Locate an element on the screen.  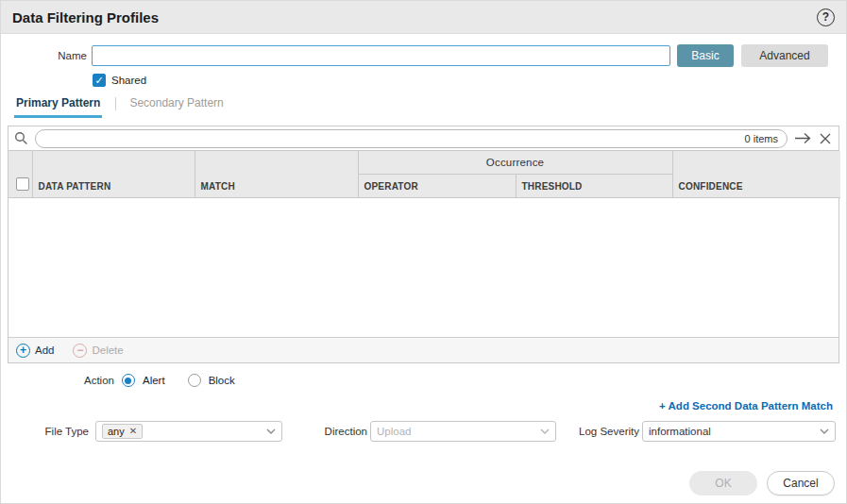
direction-label: Direction is located at coordinates (326, 431).